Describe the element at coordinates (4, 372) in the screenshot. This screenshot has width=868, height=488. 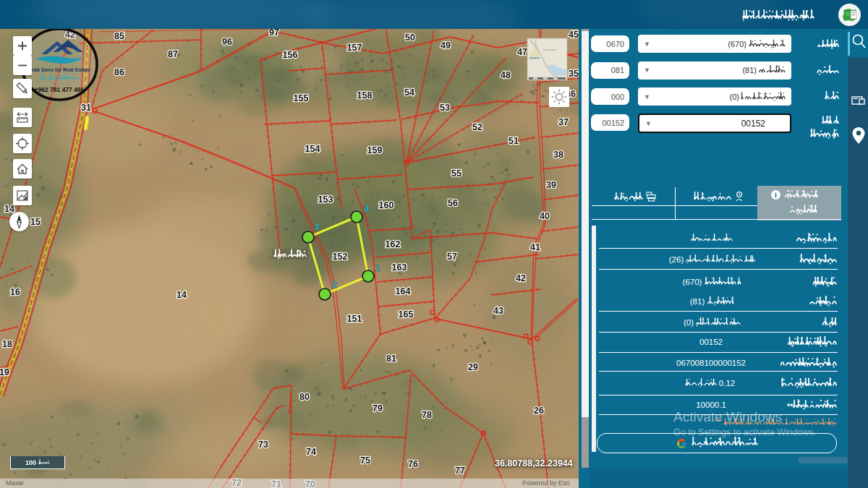
I see `svg-text: 19` at that location.